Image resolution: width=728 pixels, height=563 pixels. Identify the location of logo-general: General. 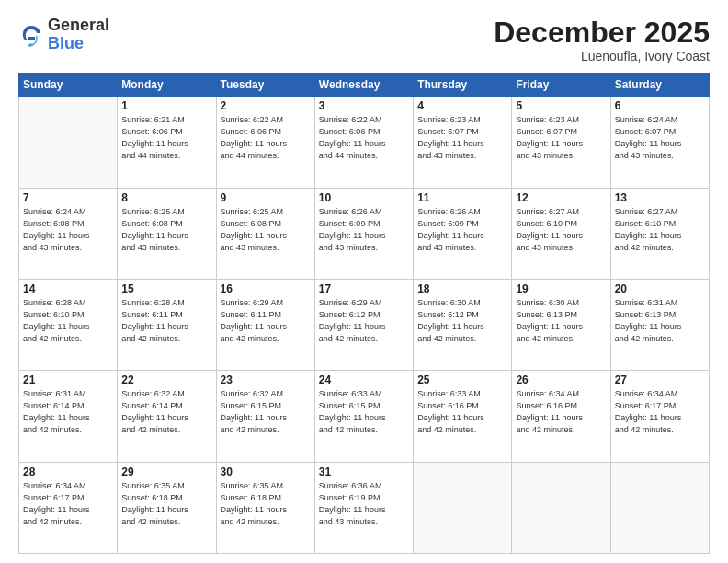
(79, 26).